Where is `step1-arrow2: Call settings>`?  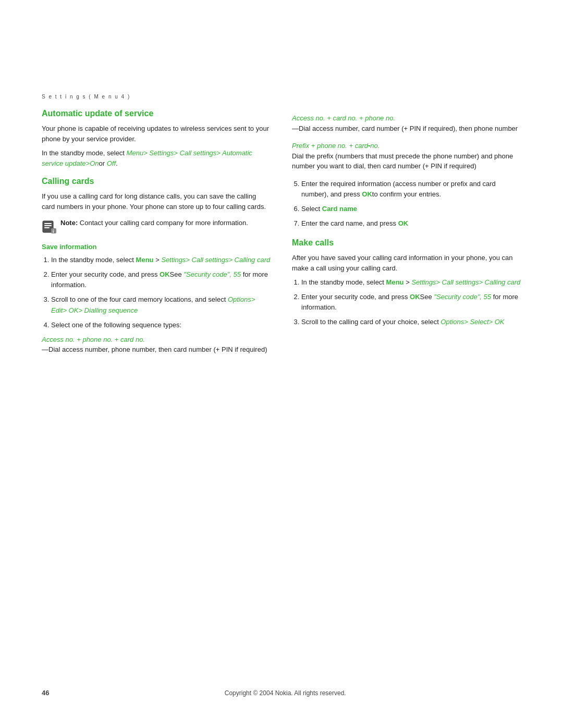
step1-arrow2: Call settings> is located at coordinates (211, 260).